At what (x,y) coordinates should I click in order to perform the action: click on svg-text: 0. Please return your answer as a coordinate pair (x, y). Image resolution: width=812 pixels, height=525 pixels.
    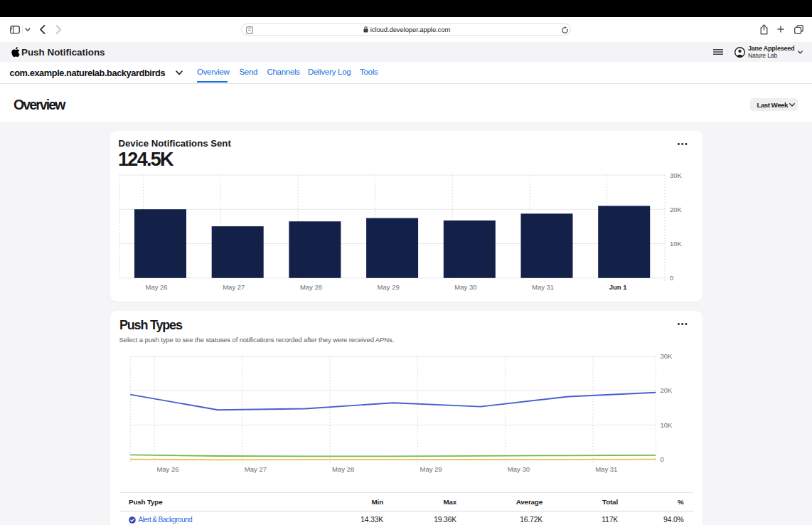
    Looking at the image, I should click on (671, 277).